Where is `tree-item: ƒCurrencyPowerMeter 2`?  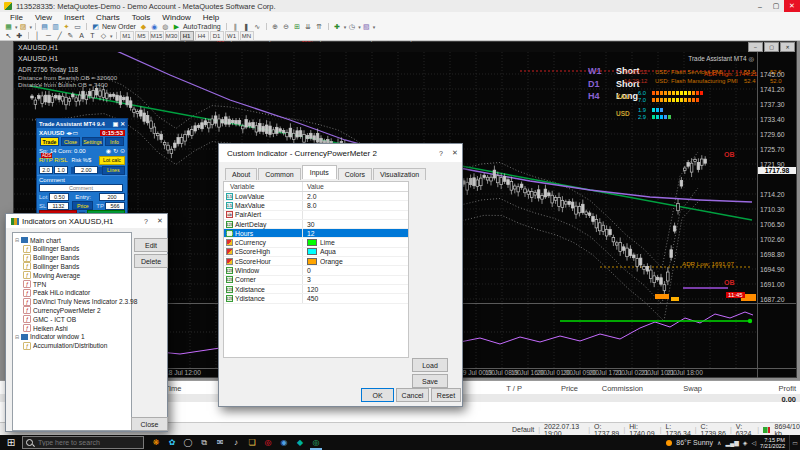 tree-item: ƒCurrencyPowerMeter 2 is located at coordinates (62, 310).